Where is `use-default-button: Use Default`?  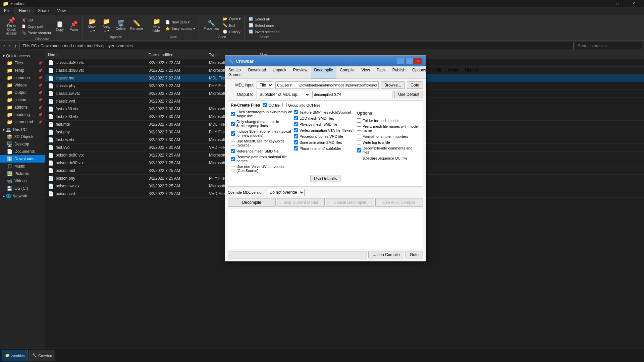
use-default-button: Use Default is located at coordinates (409, 95).